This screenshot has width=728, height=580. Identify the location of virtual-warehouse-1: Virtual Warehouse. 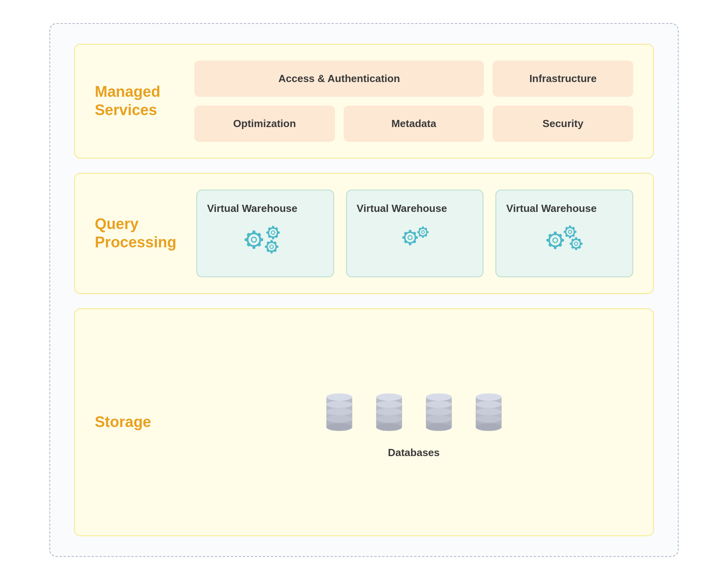
(265, 233).